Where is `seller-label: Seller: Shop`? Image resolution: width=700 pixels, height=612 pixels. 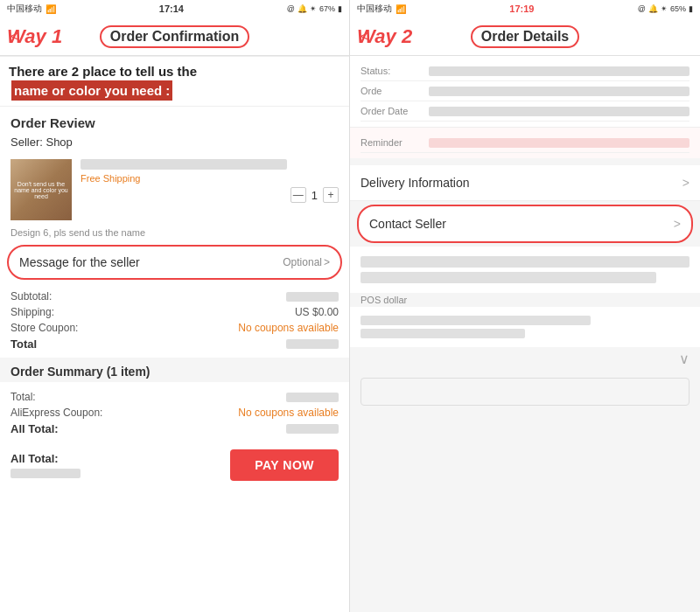
seller-label: Seller: Shop is located at coordinates (175, 143).